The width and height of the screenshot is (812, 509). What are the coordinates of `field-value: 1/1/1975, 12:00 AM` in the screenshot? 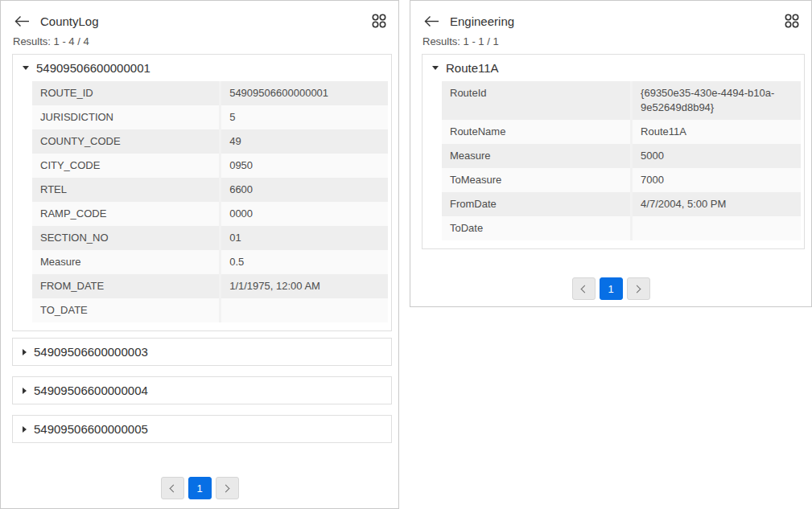 It's located at (304, 286).